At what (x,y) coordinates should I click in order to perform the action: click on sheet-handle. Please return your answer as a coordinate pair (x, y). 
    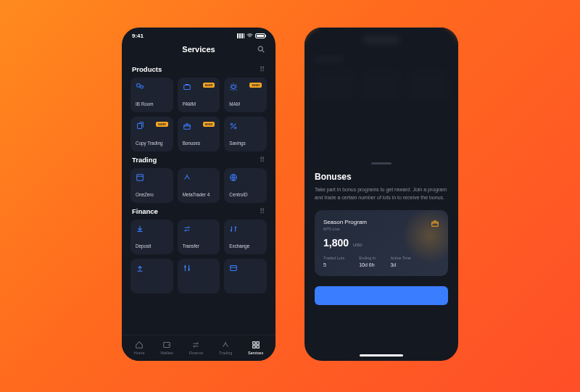
    Looking at the image, I should click on (381, 164).